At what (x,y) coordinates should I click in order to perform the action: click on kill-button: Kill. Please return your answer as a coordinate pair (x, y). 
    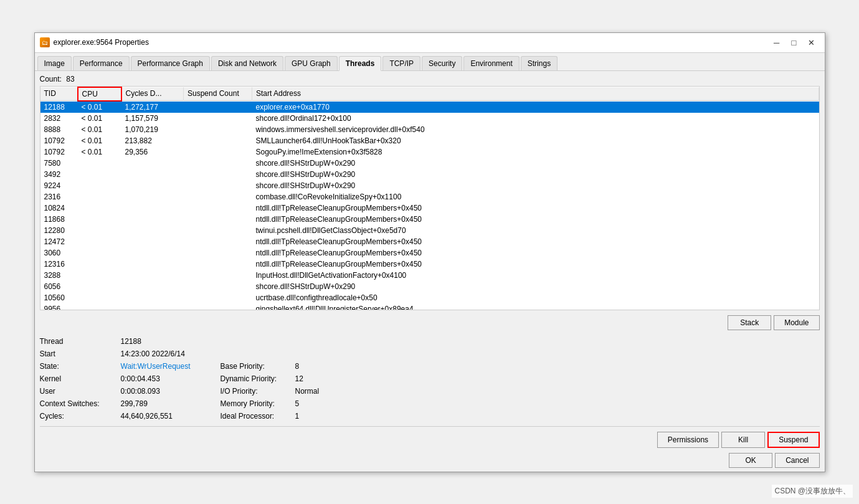
    Looking at the image, I should click on (743, 440).